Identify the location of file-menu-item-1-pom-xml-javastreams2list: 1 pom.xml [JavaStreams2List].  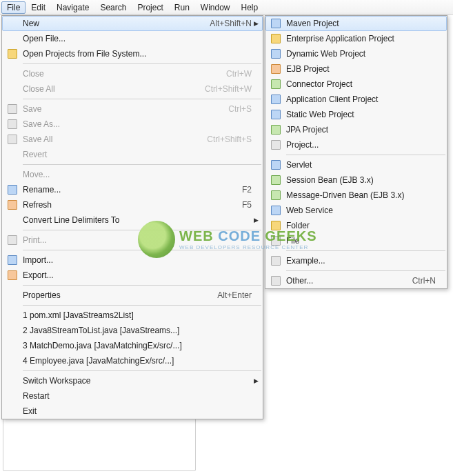
(132, 315).